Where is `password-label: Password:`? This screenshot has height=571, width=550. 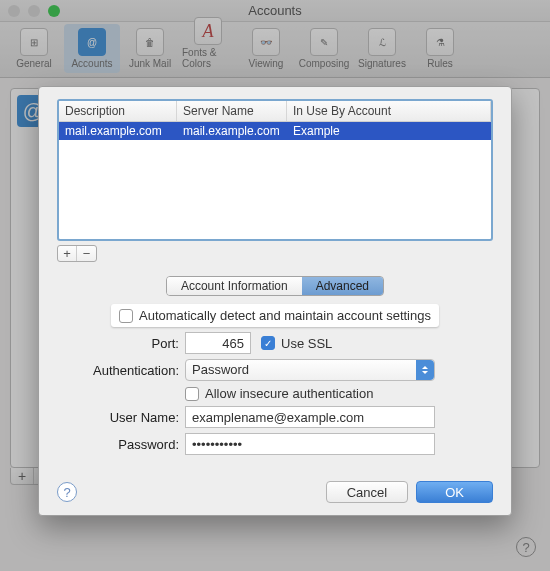 password-label: Password: is located at coordinates (121, 444).